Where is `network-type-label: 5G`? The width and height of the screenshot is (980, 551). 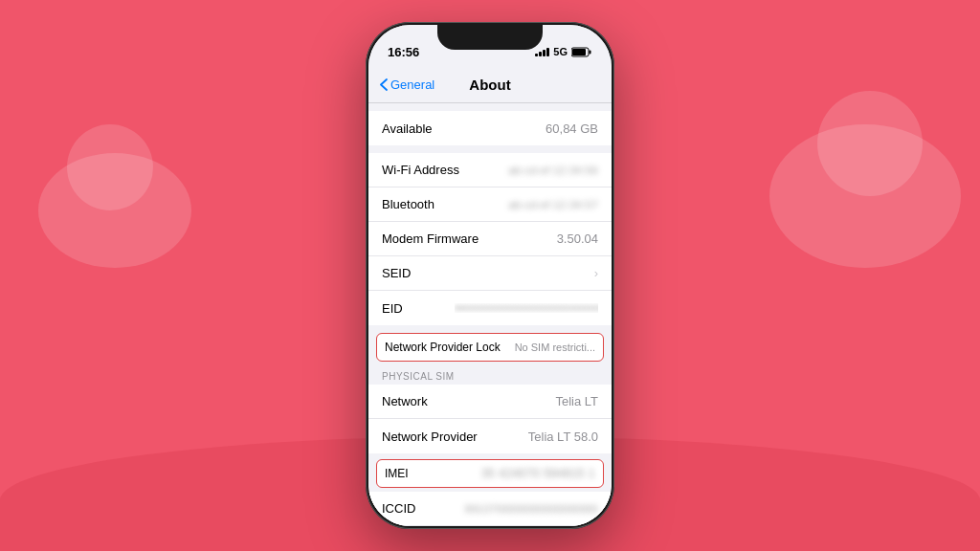 network-type-label: 5G is located at coordinates (561, 52).